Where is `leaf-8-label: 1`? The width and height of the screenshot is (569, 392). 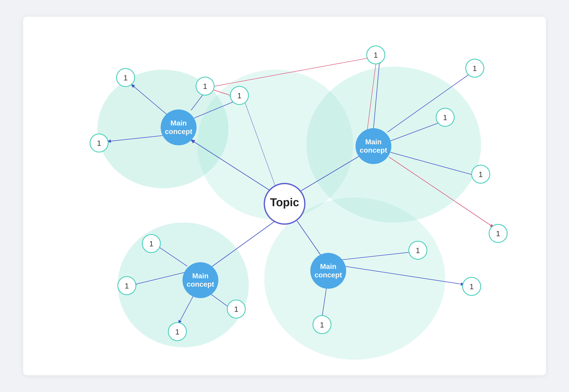
leaf-8-label: 1 is located at coordinates (480, 174).